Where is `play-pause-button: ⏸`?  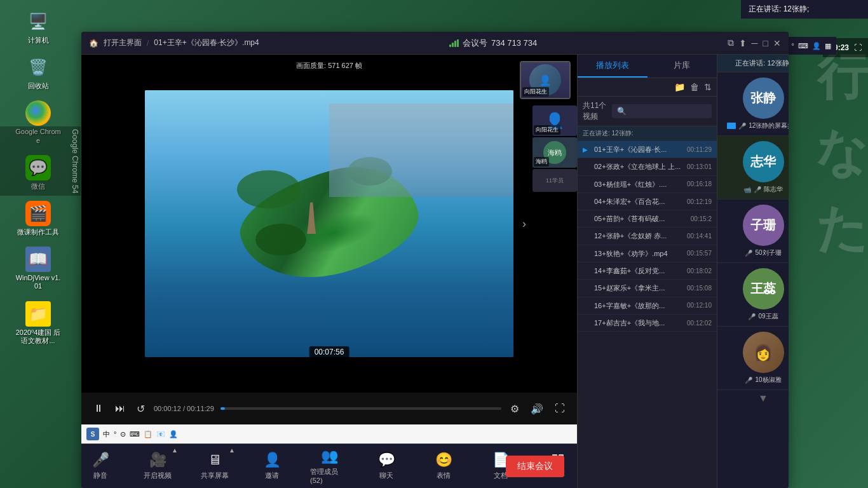
play-pause-button: ⏸ is located at coordinates (98, 409).